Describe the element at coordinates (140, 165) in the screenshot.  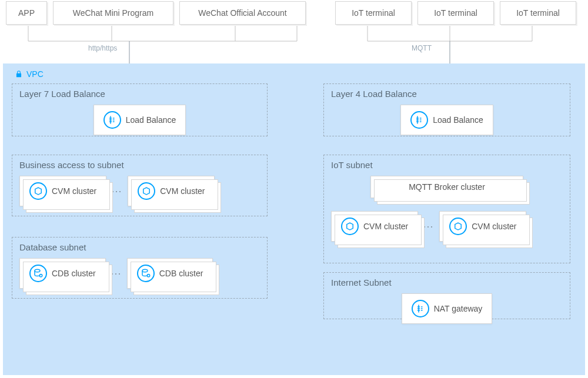
I see `panel-business-title: Business access to subnet` at that location.